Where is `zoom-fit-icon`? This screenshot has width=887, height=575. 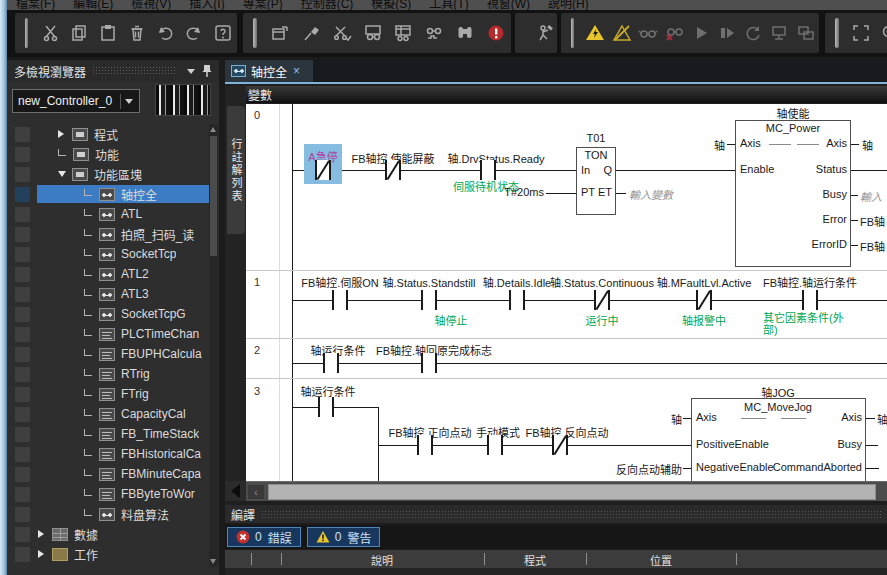
zoom-fit-icon is located at coordinates (862, 33).